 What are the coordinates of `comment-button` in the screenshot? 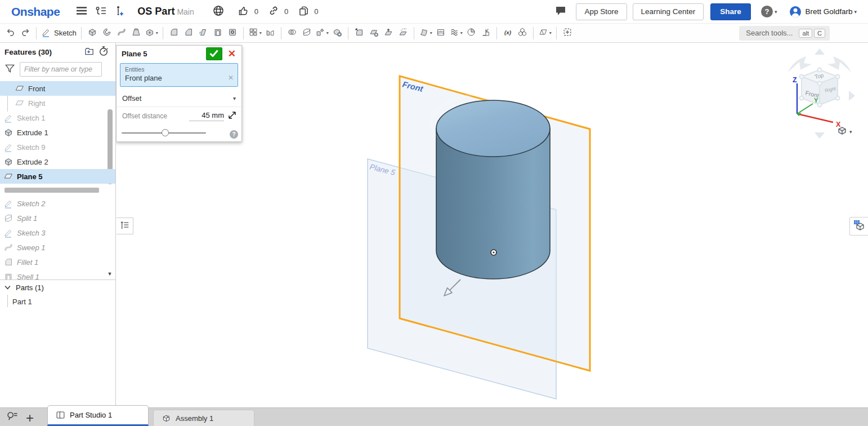 It's located at (561, 12).